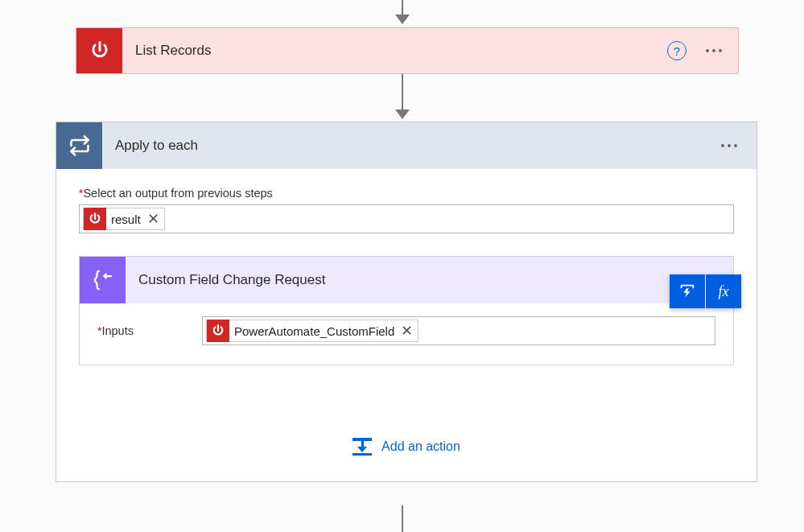  What do you see at coordinates (406, 334) in the screenshot?
I see `custom-action-body: *Inputs PowerAutomate_CustomField ✕` at bounding box center [406, 334].